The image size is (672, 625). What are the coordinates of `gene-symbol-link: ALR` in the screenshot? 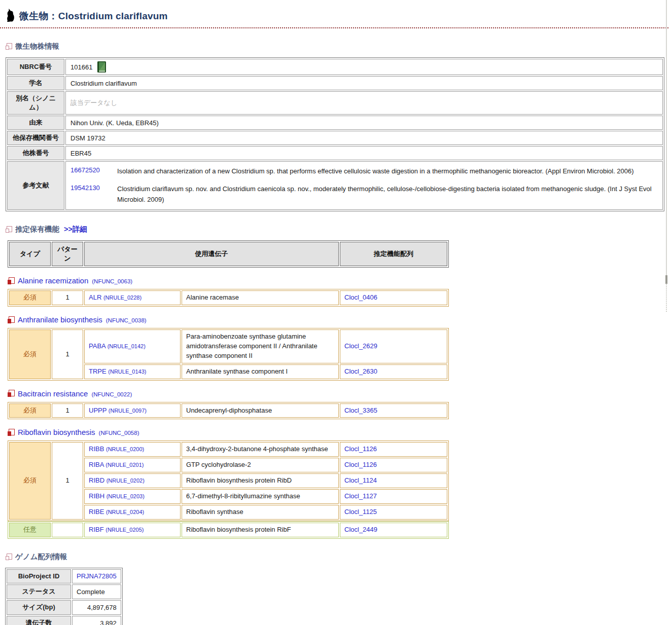 It's located at (95, 297).